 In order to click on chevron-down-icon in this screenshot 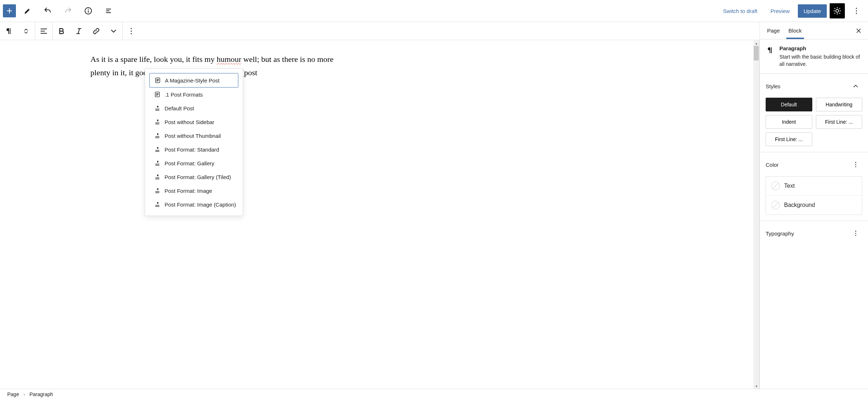, I will do `click(114, 31)`.